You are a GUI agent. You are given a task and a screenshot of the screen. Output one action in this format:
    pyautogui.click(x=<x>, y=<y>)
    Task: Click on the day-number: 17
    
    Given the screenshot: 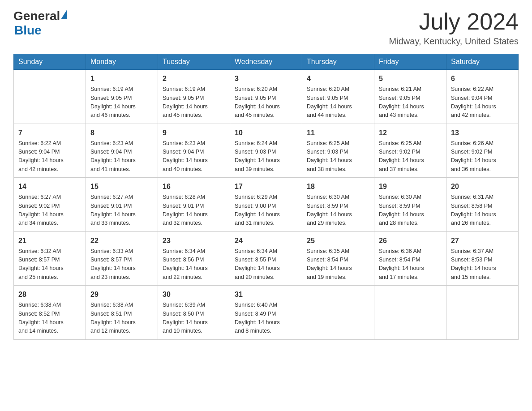 What is the action you would take?
    pyautogui.click(x=266, y=187)
    